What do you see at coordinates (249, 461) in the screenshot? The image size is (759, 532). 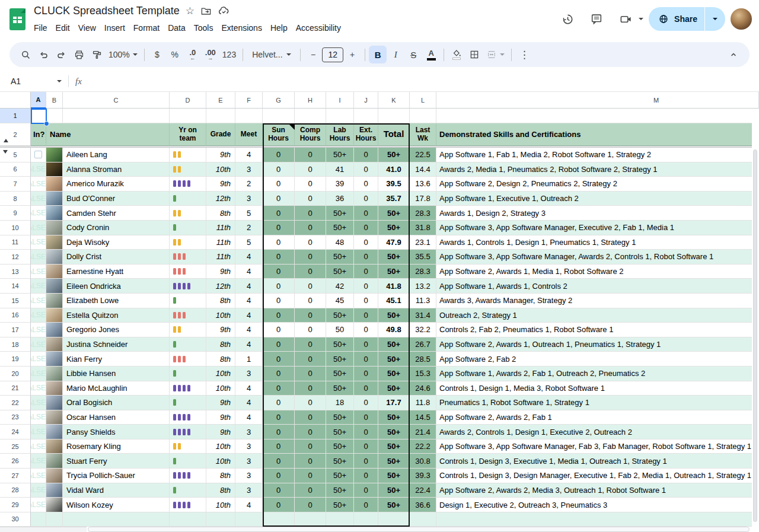 I see `cell-meet-26: 3` at bounding box center [249, 461].